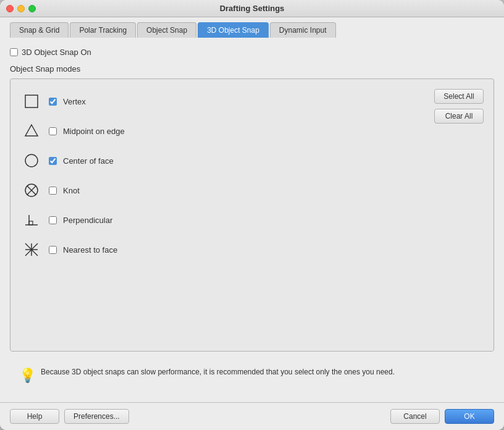 Image resolution: width=504 pixels, height=430 pixels. I want to click on tab-3d-object-snap: 3D Object Snap, so click(233, 30).